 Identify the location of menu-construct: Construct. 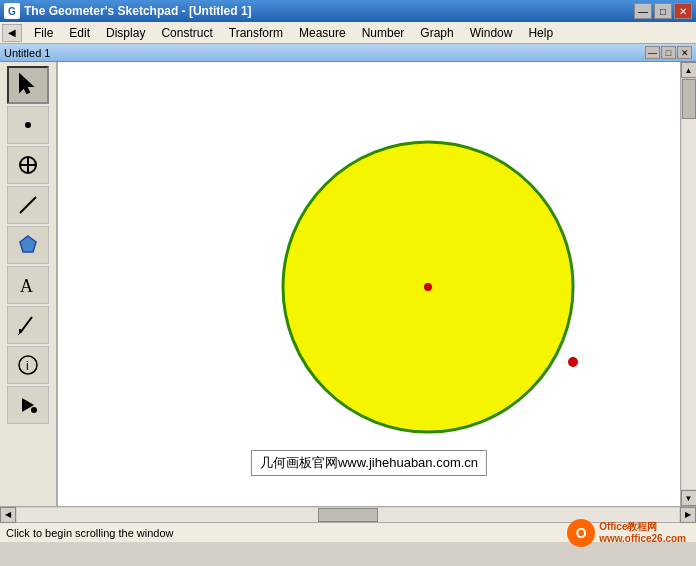
(186, 33).